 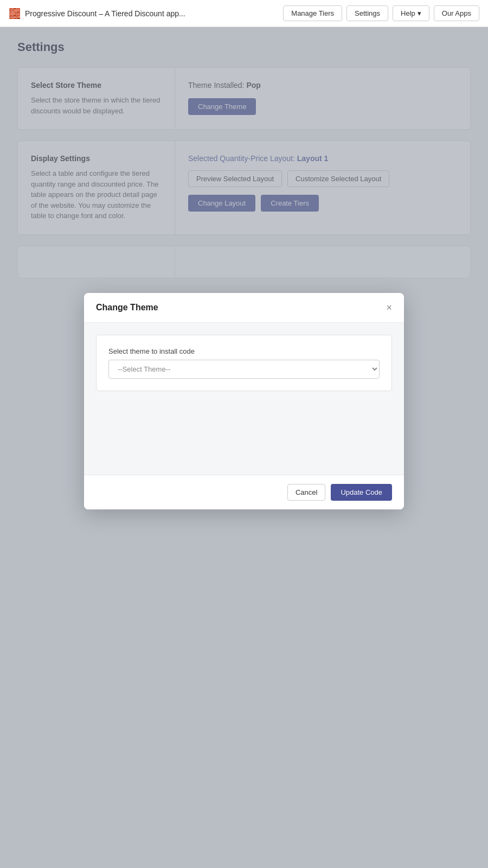 What do you see at coordinates (144, 14) in the screenshot?
I see `brand: 🧱 Progressive Discount – A Tiered Discou…` at bounding box center [144, 14].